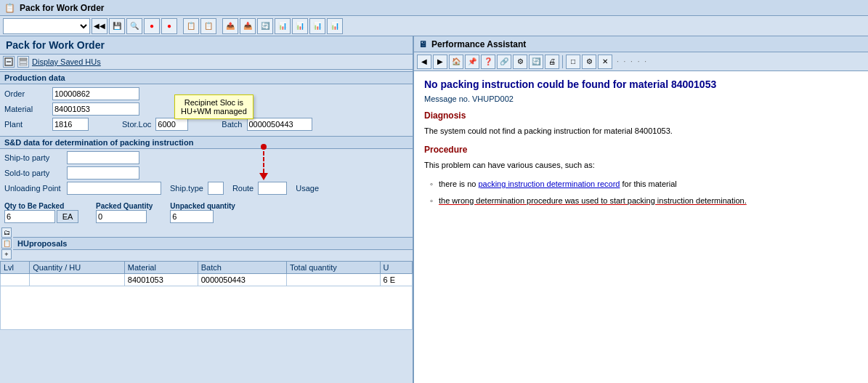  I want to click on ship-to-party-row: Ship-to party, so click(206, 158).